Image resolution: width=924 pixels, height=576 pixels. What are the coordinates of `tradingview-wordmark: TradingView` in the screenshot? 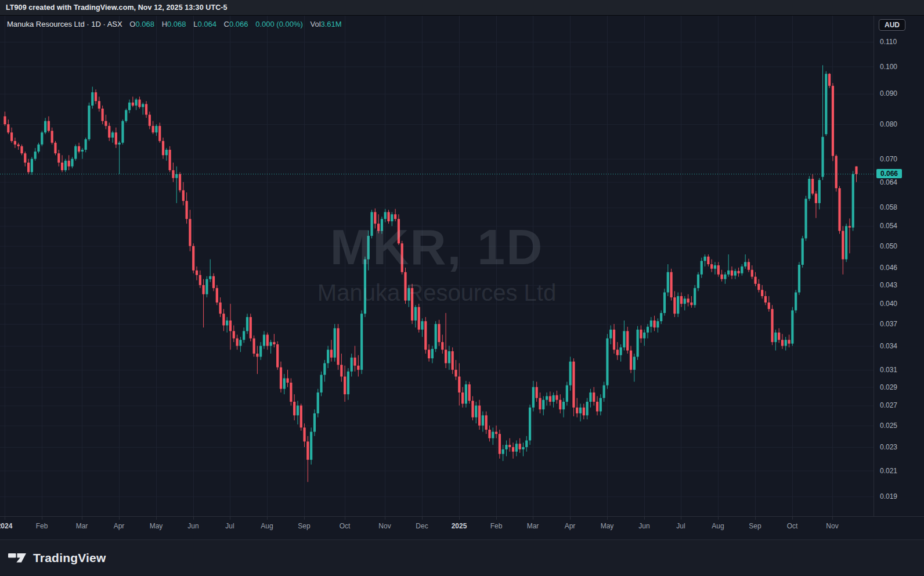 It's located at (70, 558).